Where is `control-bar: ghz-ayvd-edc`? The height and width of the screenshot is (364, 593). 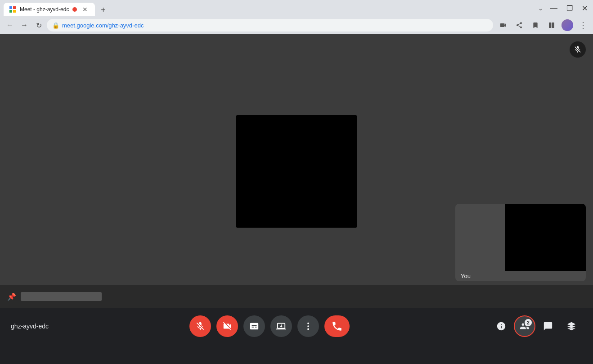
control-bar: ghz-ayvd-edc is located at coordinates (296, 326).